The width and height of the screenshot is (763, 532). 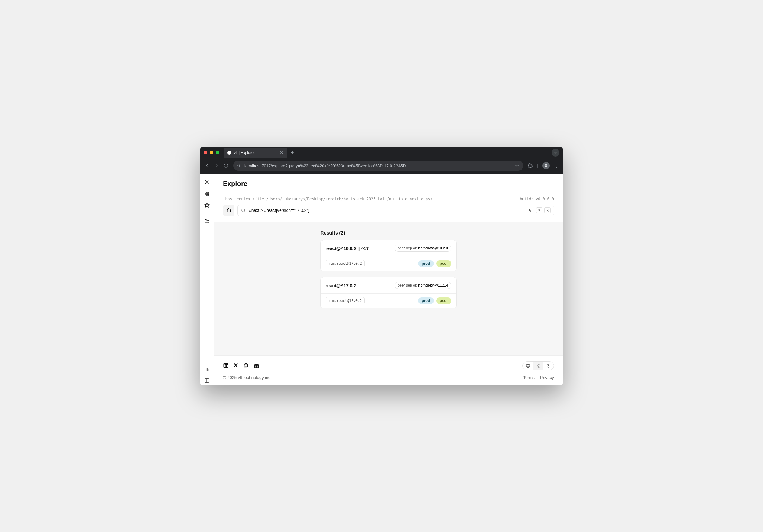 What do you see at coordinates (388, 211) in the screenshot?
I see `search-row: ★ | ⌘ k` at bounding box center [388, 211].